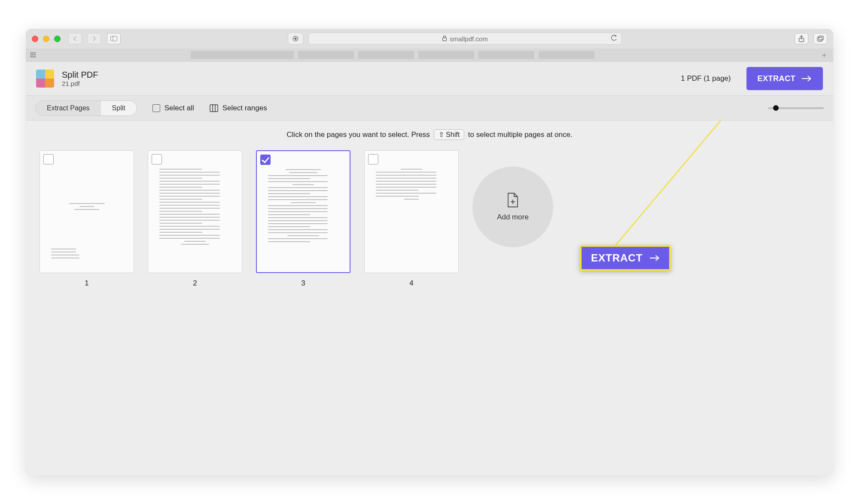  What do you see at coordinates (785, 79) in the screenshot?
I see `extract-button: EXTRACT` at bounding box center [785, 79].